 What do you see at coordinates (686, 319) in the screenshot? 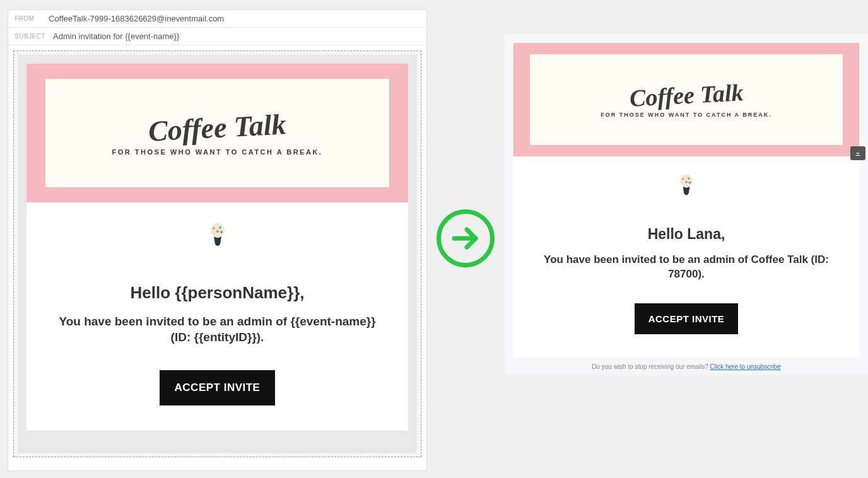
I see `preview-accept-button: ACCEPT INVITE` at bounding box center [686, 319].